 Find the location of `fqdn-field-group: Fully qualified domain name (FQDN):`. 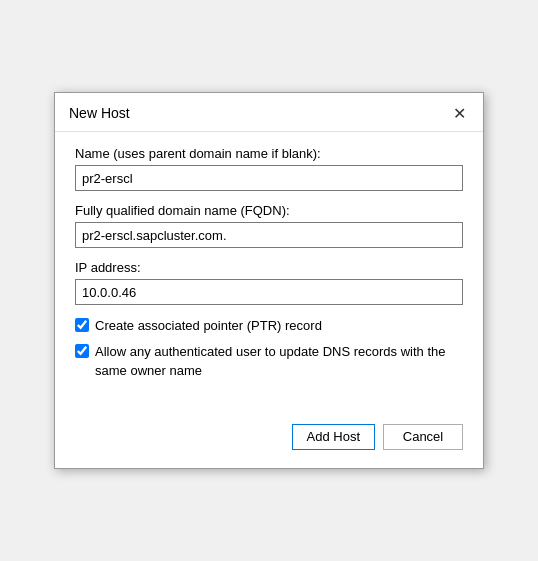

fqdn-field-group: Fully qualified domain name (FQDN): is located at coordinates (269, 226).